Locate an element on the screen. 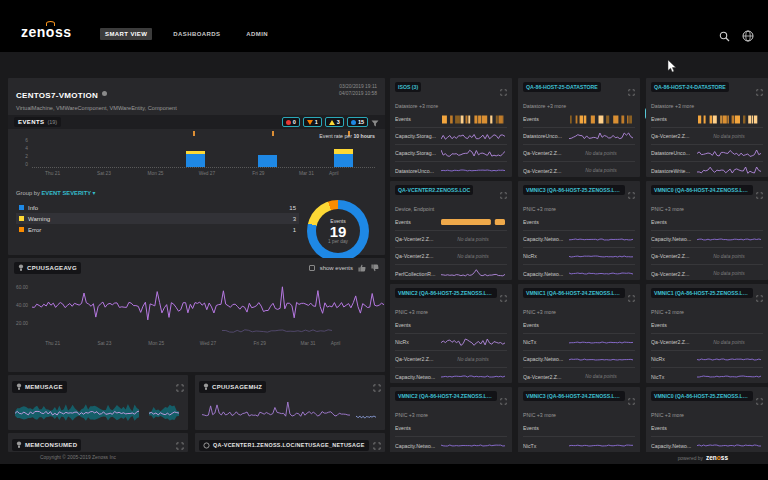 The image size is (768, 480). severity-badge: 3 is located at coordinates (334, 122).